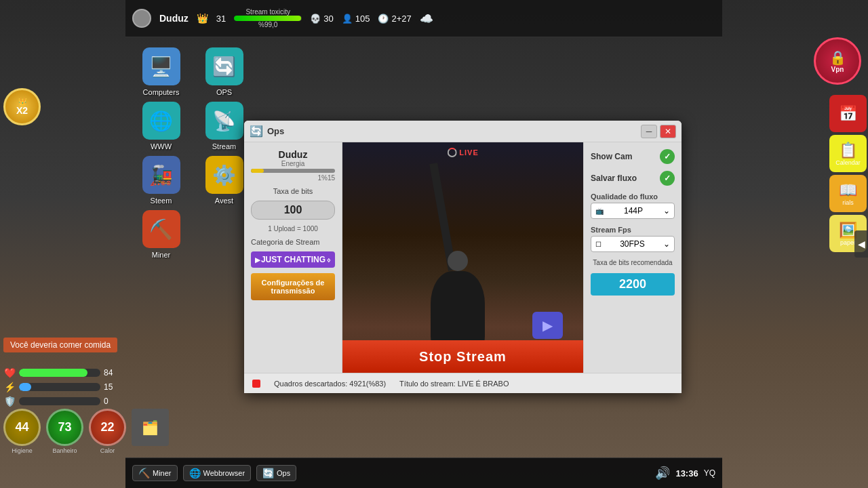  Describe the element at coordinates (155, 473) in the screenshot. I see `taskbar-item-miner: ⛏️ Miner` at that location.